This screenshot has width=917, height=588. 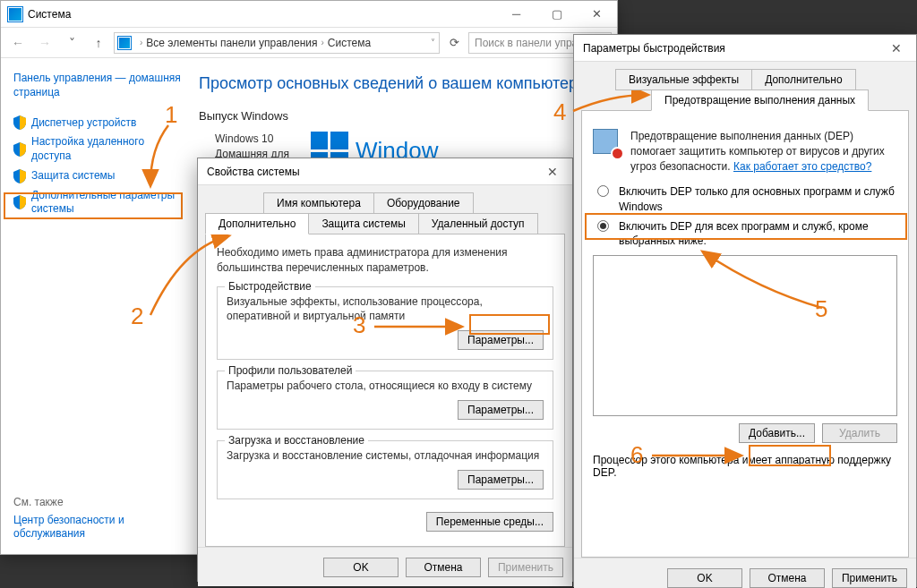 I want to click on dep-how-link: Как работает это средство?, so click(x=802, y=166).